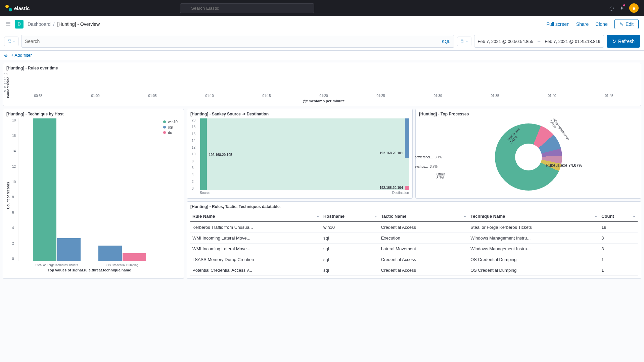 The height and width of the screenshot is (362, 644). Describe the element at coordinates (564, 165) in the screenshot. I see `donut-main-label: Rubeus.exe 74.07%` at that location.